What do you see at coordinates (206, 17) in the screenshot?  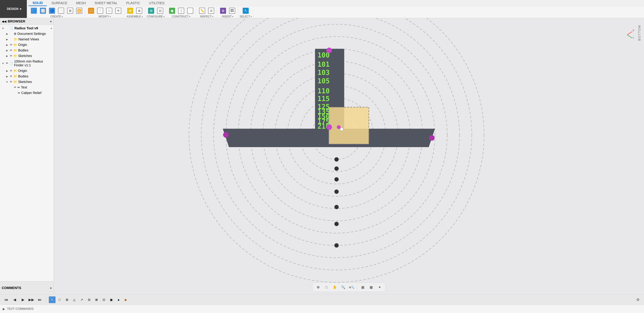 I see `inspect-label: INSPECT ▾` at bounding box center [206, 17].